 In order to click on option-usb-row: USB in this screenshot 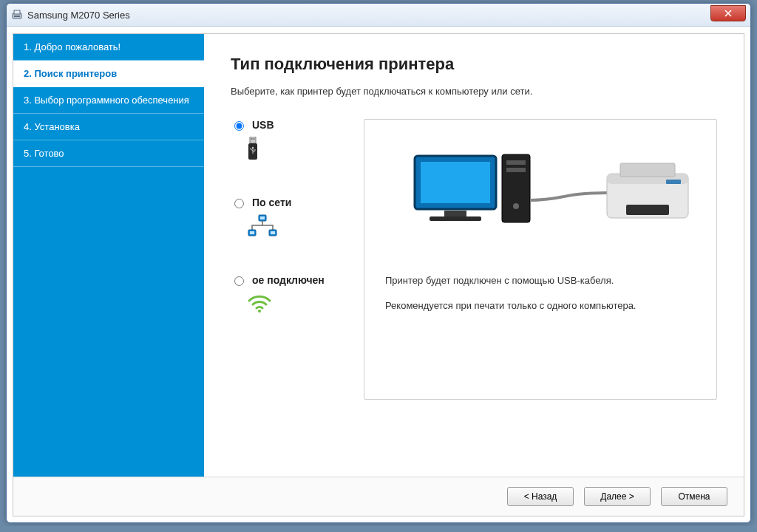, I will do `click(253, 125)`.